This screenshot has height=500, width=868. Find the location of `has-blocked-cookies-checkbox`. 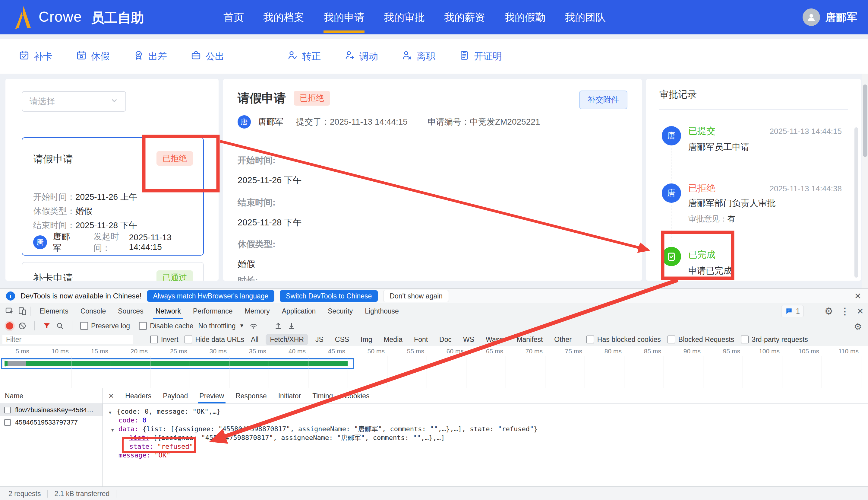

has-blocked-cookies-checkbox is located at coordinates (590, 339).